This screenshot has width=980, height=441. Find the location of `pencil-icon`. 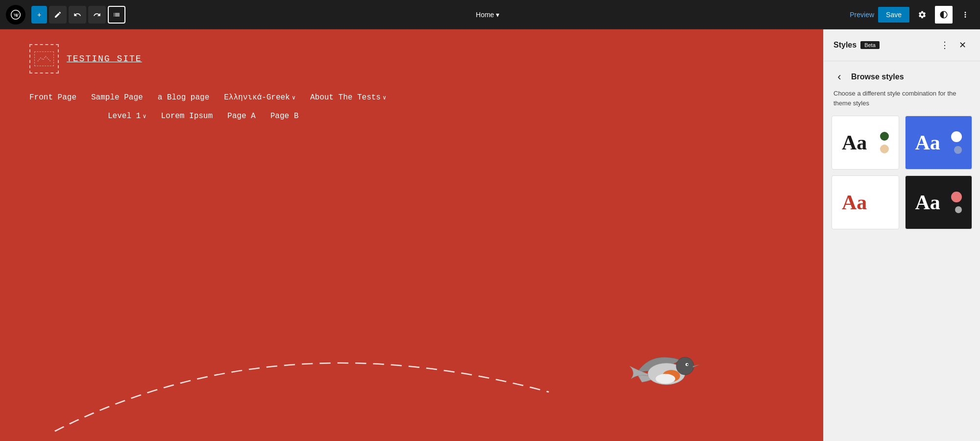

pencil-icon is located at coordinates (58, 15).